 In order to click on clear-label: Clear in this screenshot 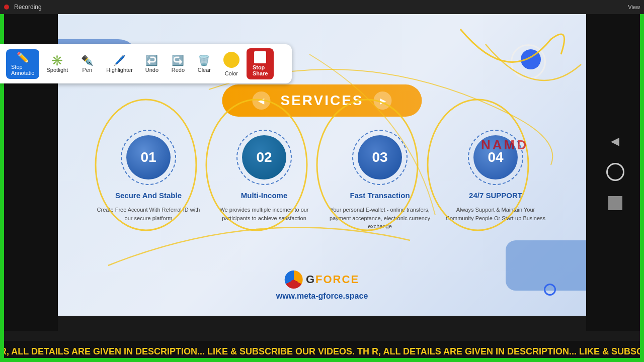, I will do `click(204, 70)`.